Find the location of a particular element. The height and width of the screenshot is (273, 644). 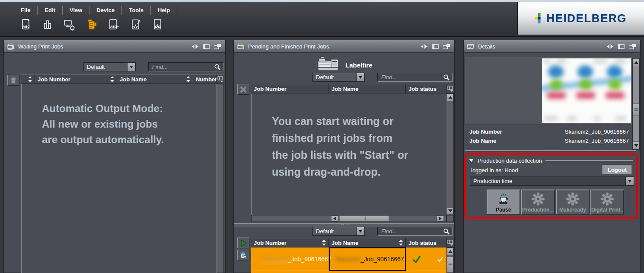

pending-vertical-scrollbar is located at coordinates (450, 154).